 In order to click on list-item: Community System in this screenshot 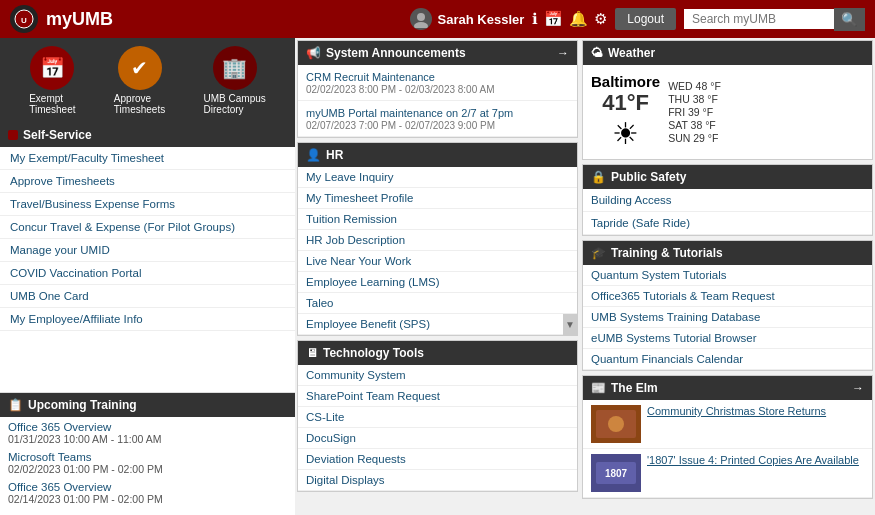, I will do `click(438, 376)`.